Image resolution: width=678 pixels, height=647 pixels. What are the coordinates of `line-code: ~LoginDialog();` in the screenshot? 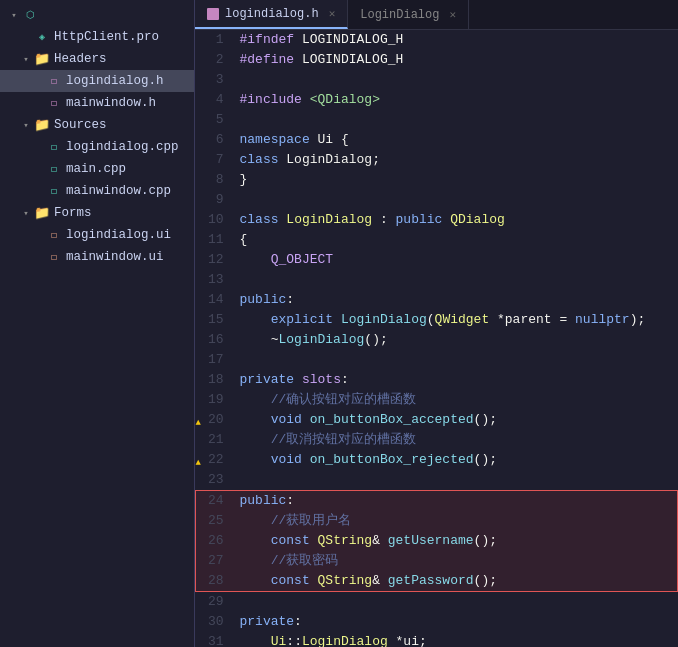 It's located at (456, 340).